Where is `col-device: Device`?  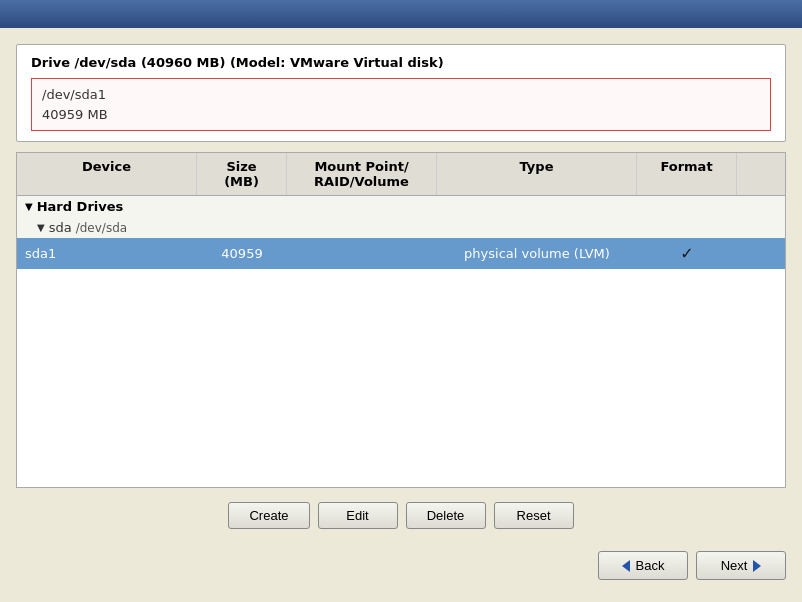
col-device: Device is located at coordinates (107, 174).